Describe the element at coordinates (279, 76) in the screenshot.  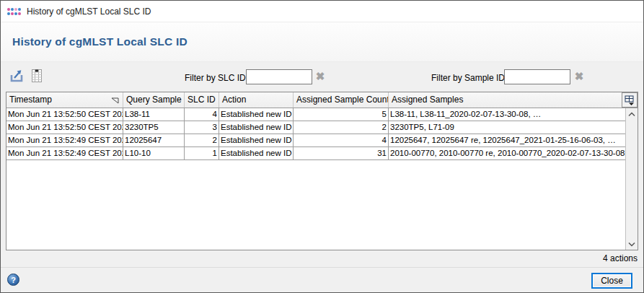
I see `filter-slc-input` at that location.